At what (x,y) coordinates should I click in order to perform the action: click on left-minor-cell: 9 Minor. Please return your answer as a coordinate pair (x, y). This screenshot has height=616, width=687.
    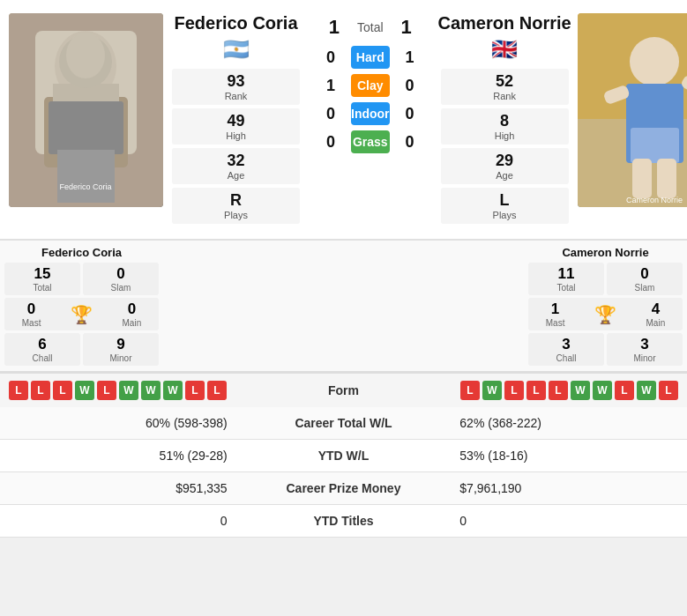
    Looking at the image, I should click on (121, 349).